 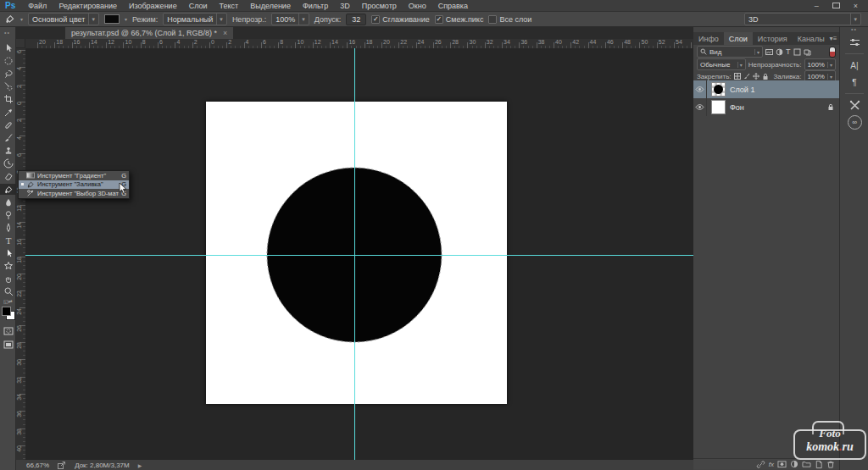 What do you see at coordinates (37, 6) in the screenshot?
I see `menu-file: Файл` at bounding box center [37, 6].